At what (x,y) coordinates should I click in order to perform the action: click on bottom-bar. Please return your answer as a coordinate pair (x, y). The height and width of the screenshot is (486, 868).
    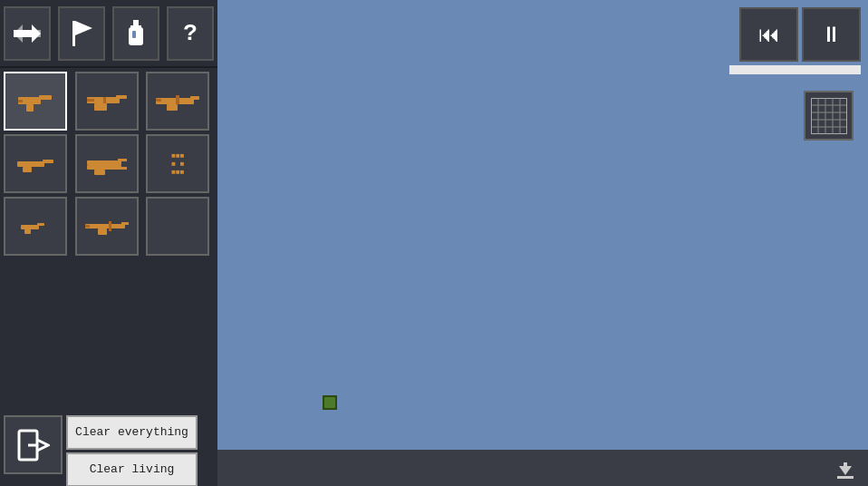
    Looking at the image, I should click on (543, 468).